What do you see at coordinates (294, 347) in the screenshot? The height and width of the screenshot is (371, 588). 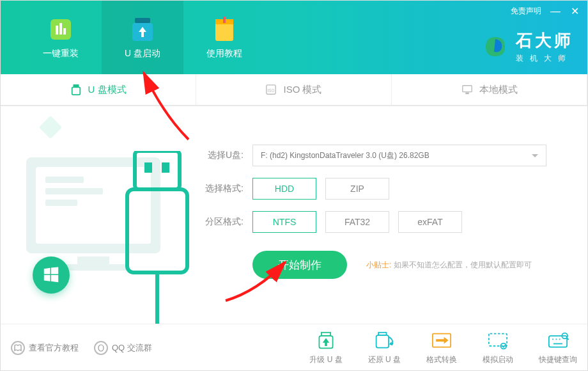 I see `footer: 查看官方教程 QQ 交流群 升级 U 盘 还原 U 盘 格式转换 模拟启动 快捷…` at bounding box center [294, 347].